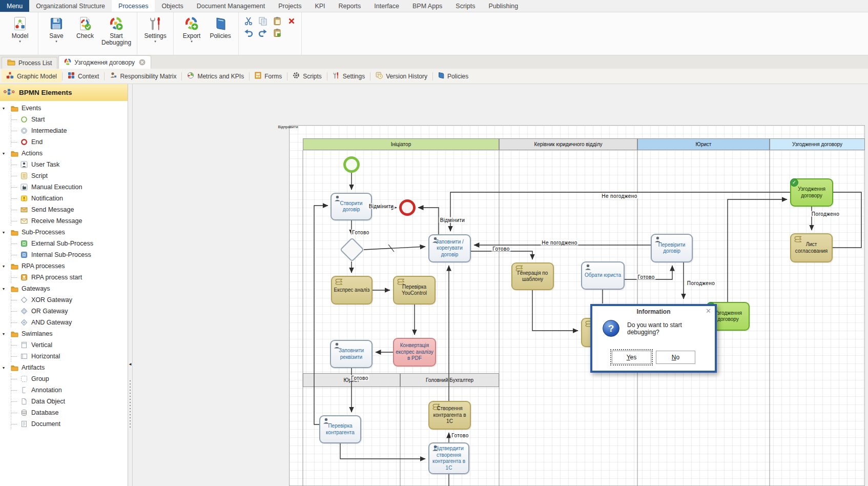 Image resolution: width=868 pixels, height=486 pixels. Describe the element at coordinates (672, 248) in the screenshot. I see `task-check-contract: Перевірити договір` at that location.